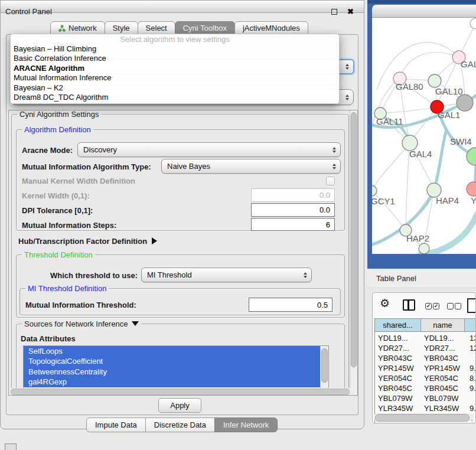  I want to click on tab-jactivemnodules: jActiveMNodules, so click(272, 28).